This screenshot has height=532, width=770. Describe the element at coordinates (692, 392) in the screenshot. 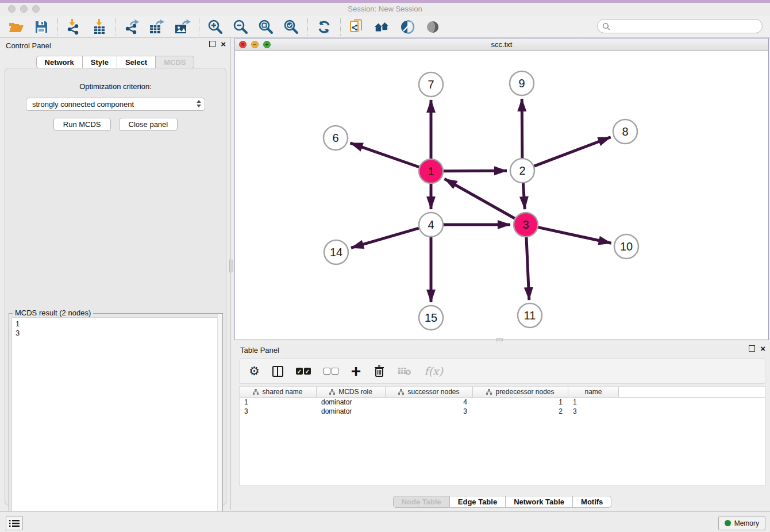

I see `header-filler` at that location.